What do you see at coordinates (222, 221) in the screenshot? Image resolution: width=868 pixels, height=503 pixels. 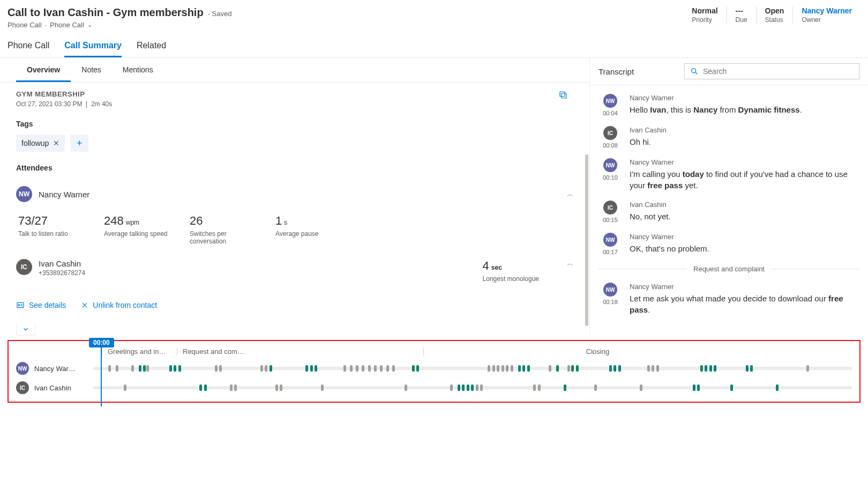 I see `stat-value: 26` at bounding box center [222, 221].